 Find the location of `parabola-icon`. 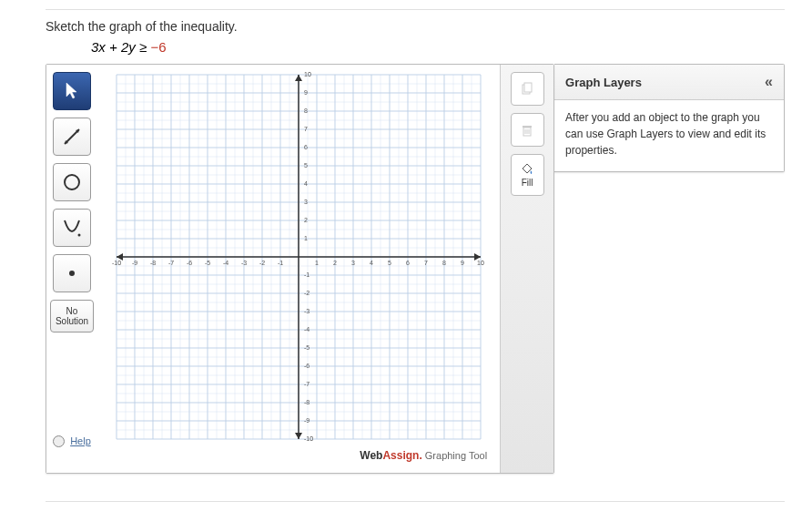

parabola-icon is located at coordinates (72, 228).